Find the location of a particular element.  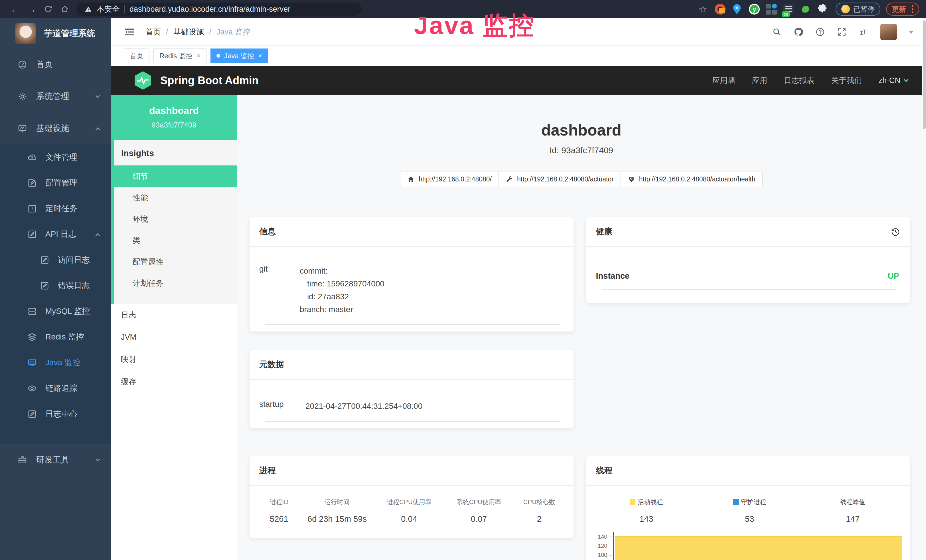

endpoint-actuator-button: http://192.168.0.2:48080/actuator is located at coordinates (560, 179).